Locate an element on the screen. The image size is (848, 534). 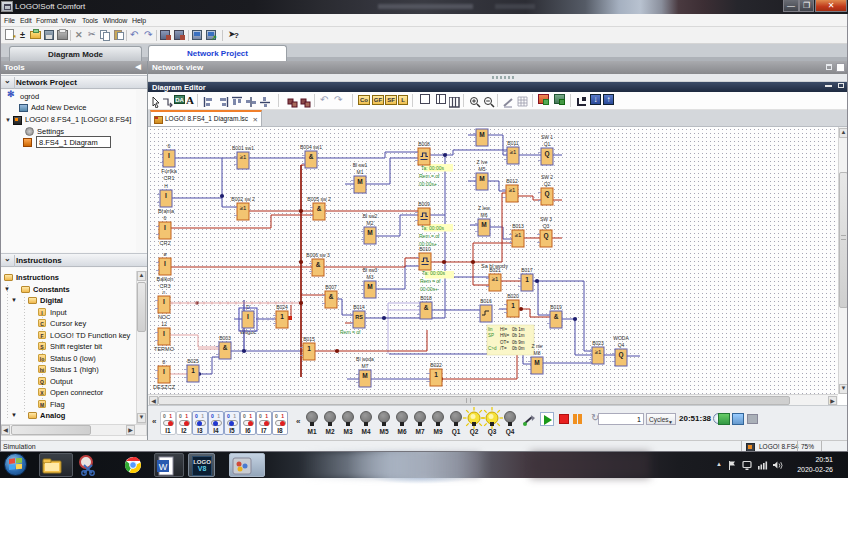
svg-text: Bl woda is located at coordinates (365, 359).